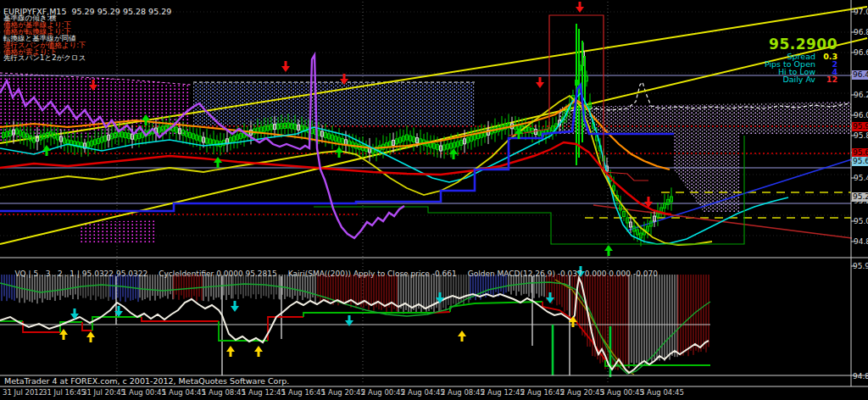  What do you see at coordinates (861, 53) in the screenshot?
I see `price-axis-label: 96.65` at bounding box center [861, 53].